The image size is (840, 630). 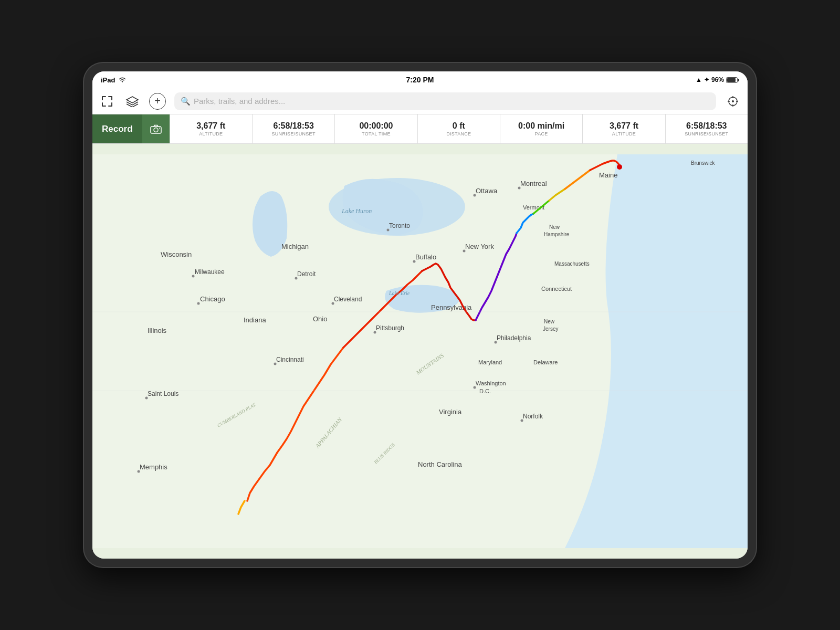 I want to click on svg-text: Ottawa, so click(x=487, y=191).